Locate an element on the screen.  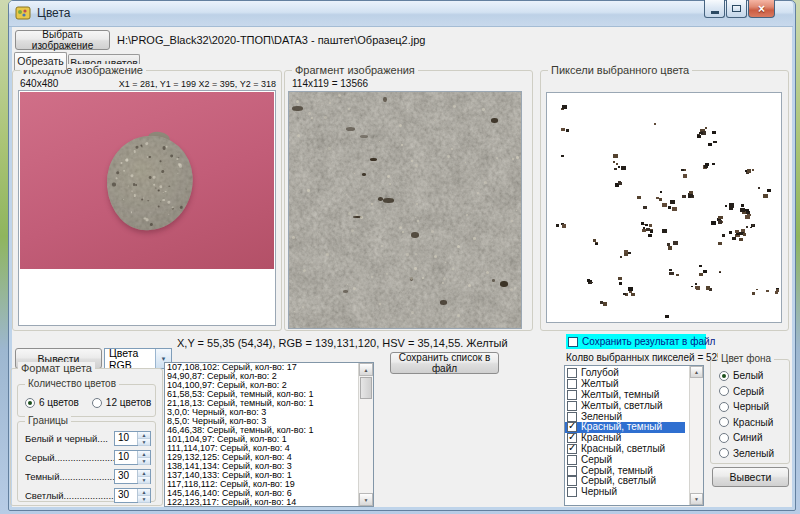
radio-label: 12 цветов is located at coordinates (128, 402).